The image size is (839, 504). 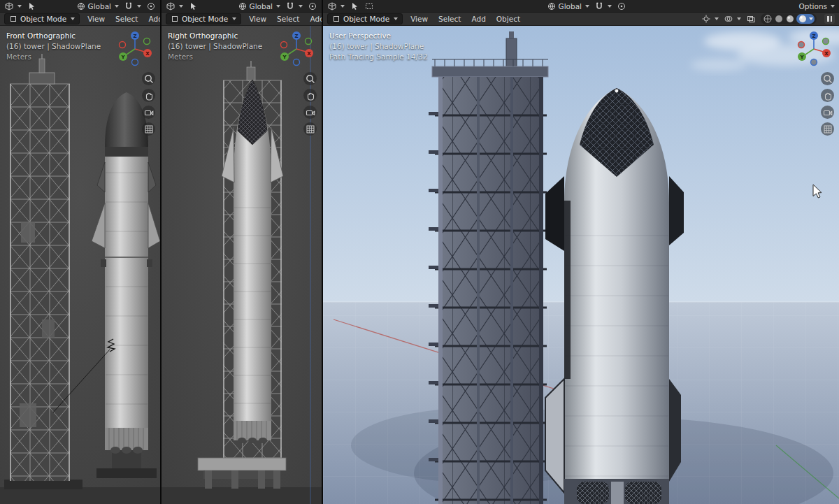 I want to click on snap-magnet-icon, so click(x=129, y=6).